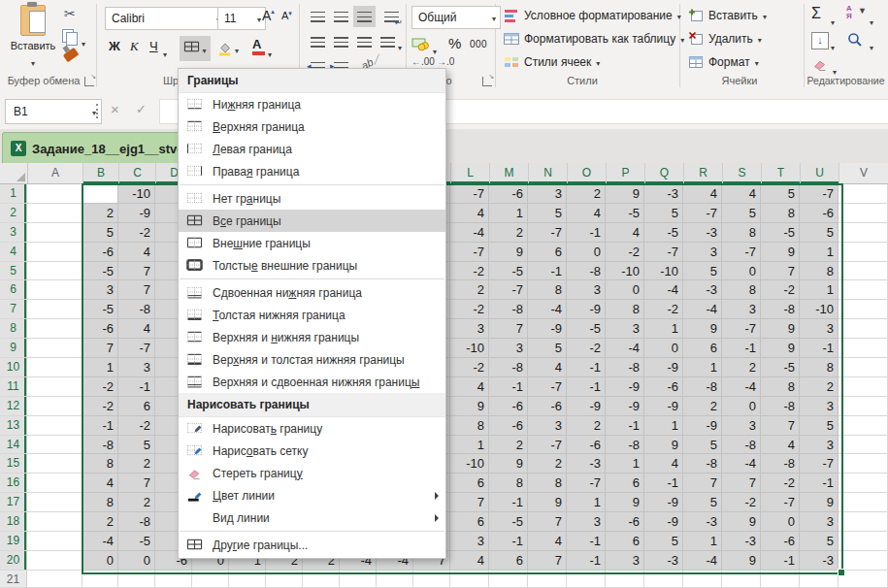  What do you see at coordinates (101, 368) in the screenshot?
I see `cell-B10: 1` at bounding box center [101, 368].